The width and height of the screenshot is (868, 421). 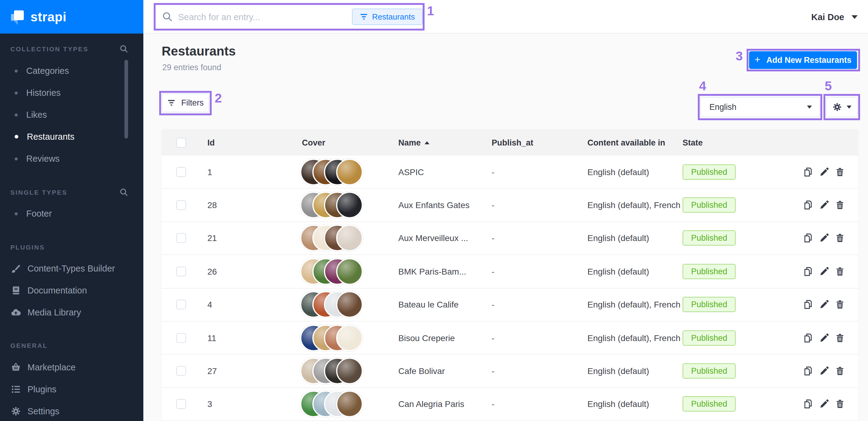 What do you see at coordinates (218, 98) in the screenshot?
I see `annotation-number-2: 2` at bounding box center [218, 98].